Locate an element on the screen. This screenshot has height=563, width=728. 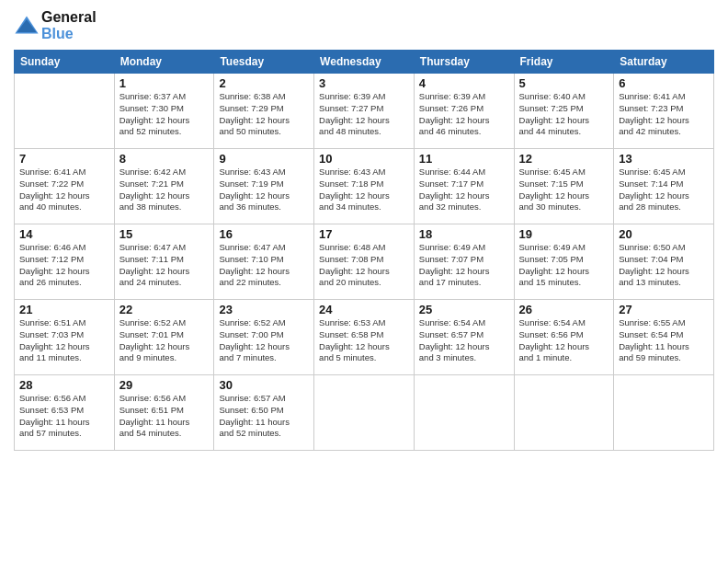
day-number: 30 is located at coordinates (264, 385).